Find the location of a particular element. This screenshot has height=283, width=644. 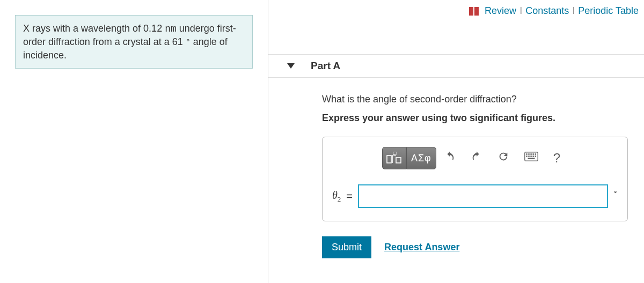

equation-toolbar: ☐ ΑΣφ is located at coordinates (475, 158).